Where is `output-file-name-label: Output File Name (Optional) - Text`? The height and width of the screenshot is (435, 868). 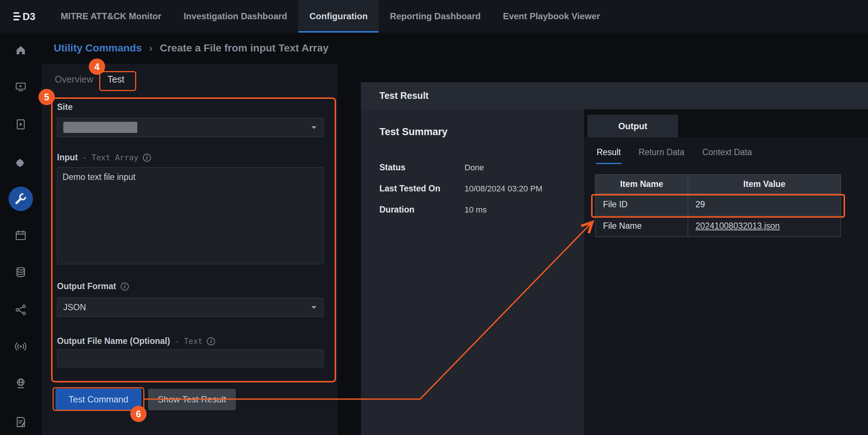
output-file-name-label: Output File Name (Optional) - Text is located at coordinates (136, 341).